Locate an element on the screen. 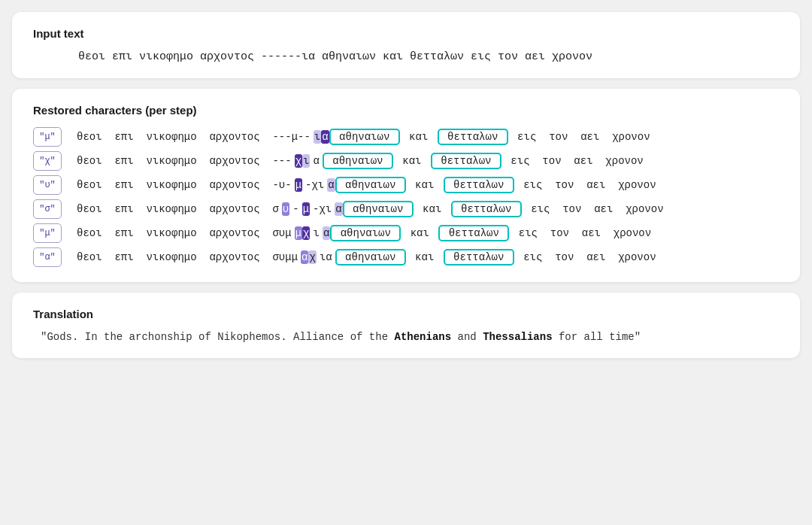 Image resolution: width=812 pixels, height=525 pixels. step-badge-6: "α" is located at coordinates (47, 257).